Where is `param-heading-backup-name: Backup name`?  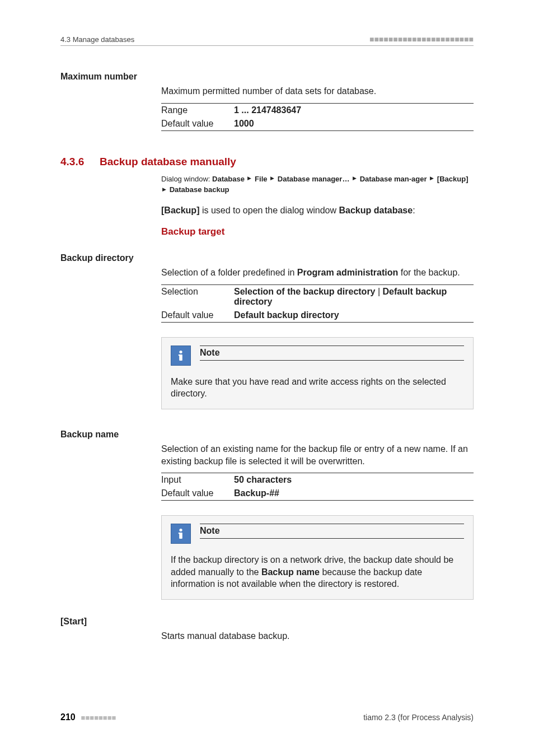
param-heading-backup-name: Backup name is located at coordinates (267, 435).